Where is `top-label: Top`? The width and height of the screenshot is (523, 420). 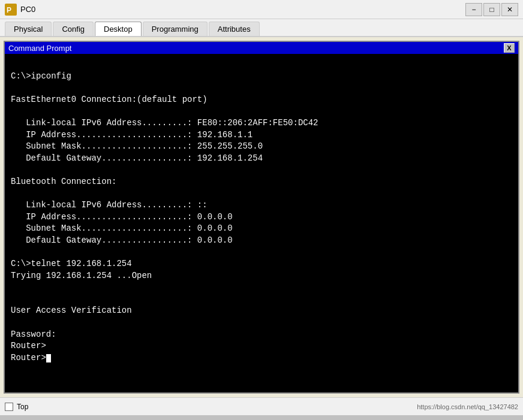 top-label: Top is located at coordinates (23, 407).